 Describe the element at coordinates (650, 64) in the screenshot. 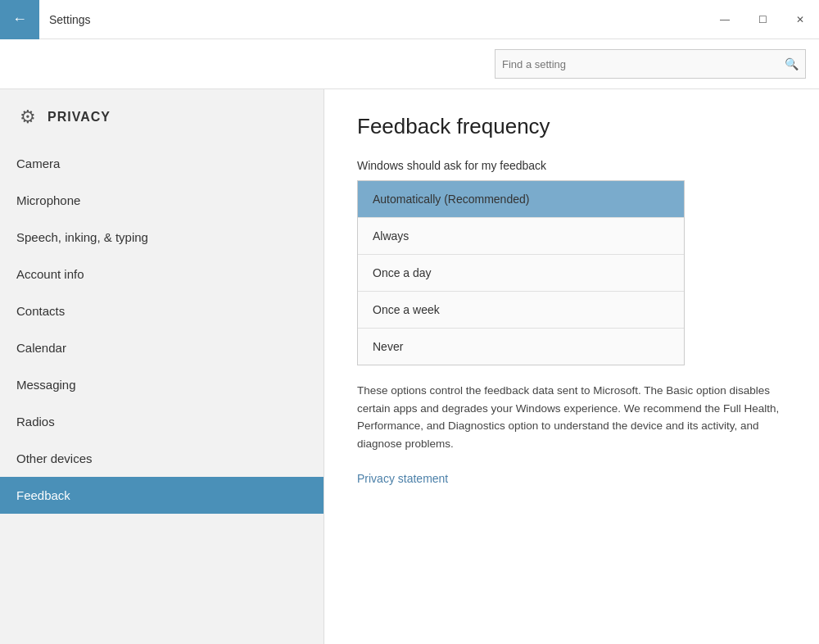

I see `search-box: 🔍` at that location.